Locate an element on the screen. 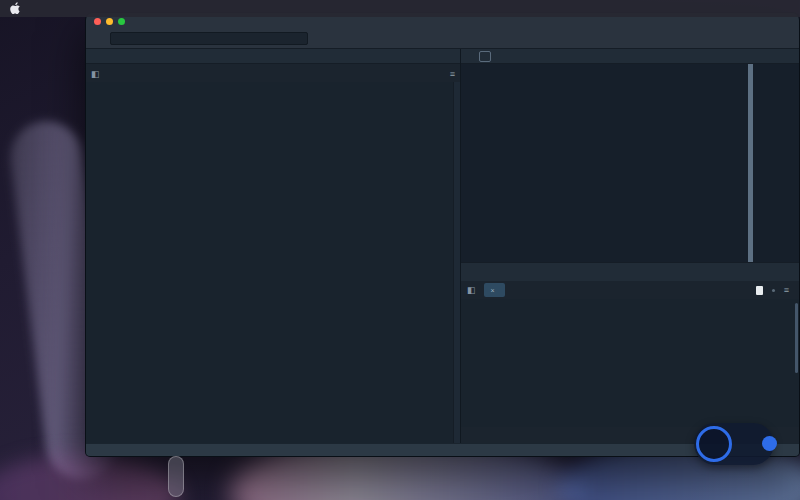 The height and width of the screenshot is (500, 800). editor-scrollbar is located at coordinates (456, 262).